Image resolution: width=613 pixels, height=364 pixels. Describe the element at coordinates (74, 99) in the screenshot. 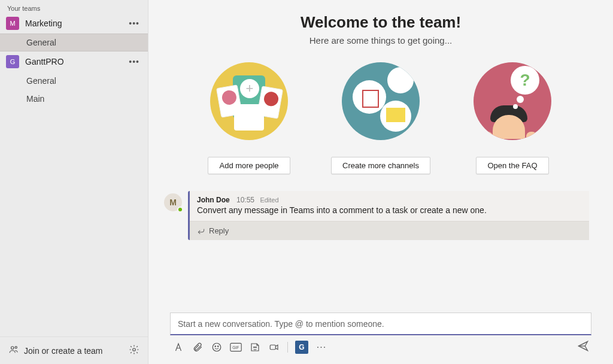

I see `channel-main-ganttpro: Main` at that location.